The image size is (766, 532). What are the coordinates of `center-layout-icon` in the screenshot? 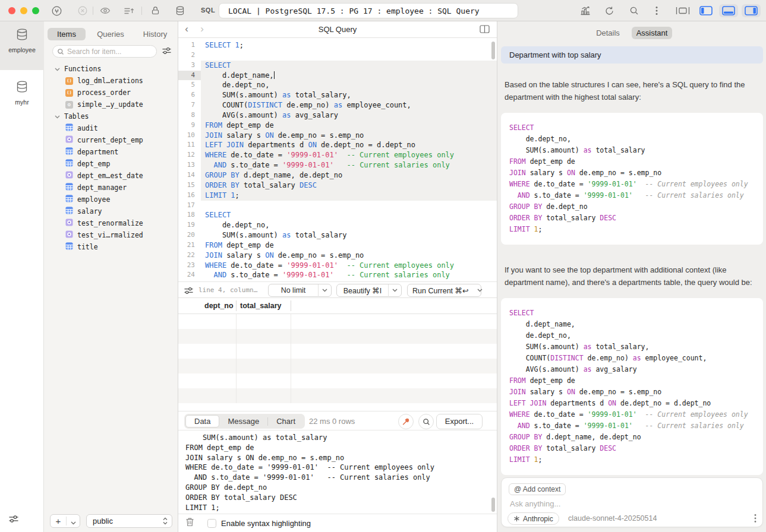 It's located at (683, 11).